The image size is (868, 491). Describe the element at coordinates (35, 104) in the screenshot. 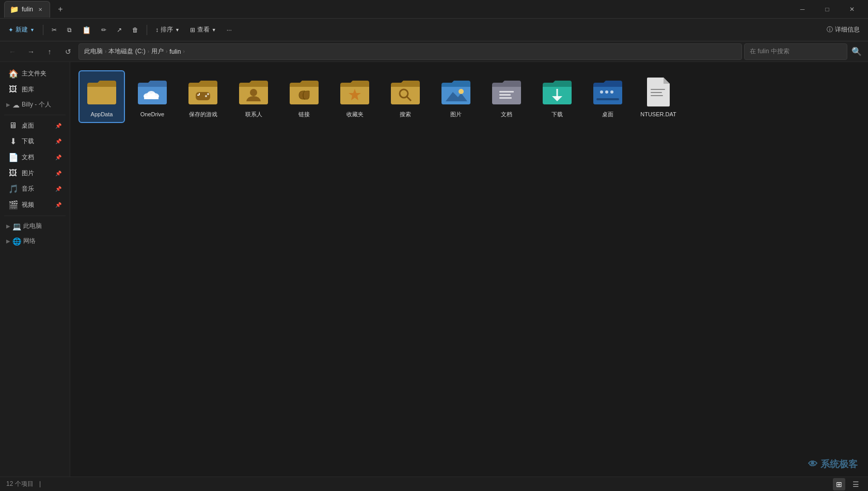

I see `sidebar-section-personal: ▶ ☁ Billy - 个人` at that location.